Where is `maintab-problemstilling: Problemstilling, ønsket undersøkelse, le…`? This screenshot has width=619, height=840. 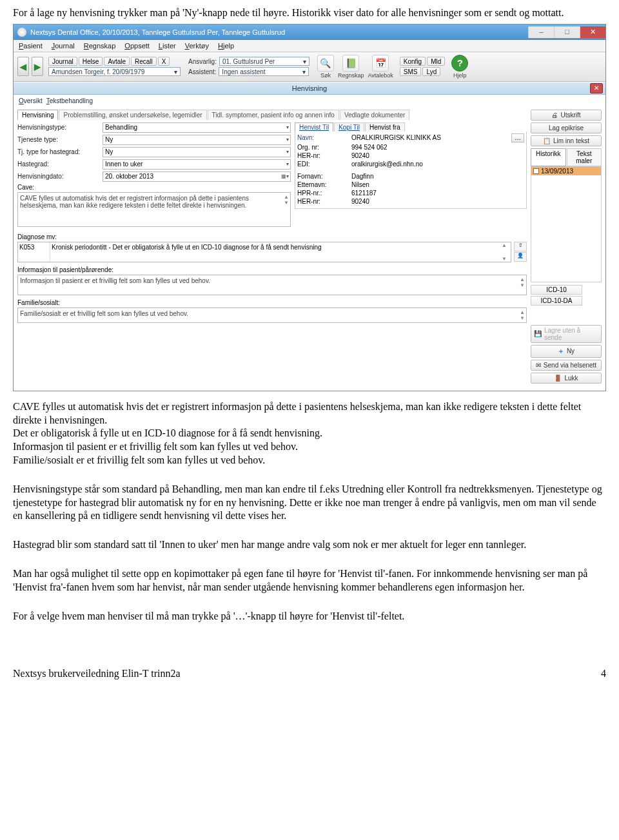
maintab-problemstilling: Problemstilling, ønsket undersøkelse, le… is located at coordinates (133, 115).